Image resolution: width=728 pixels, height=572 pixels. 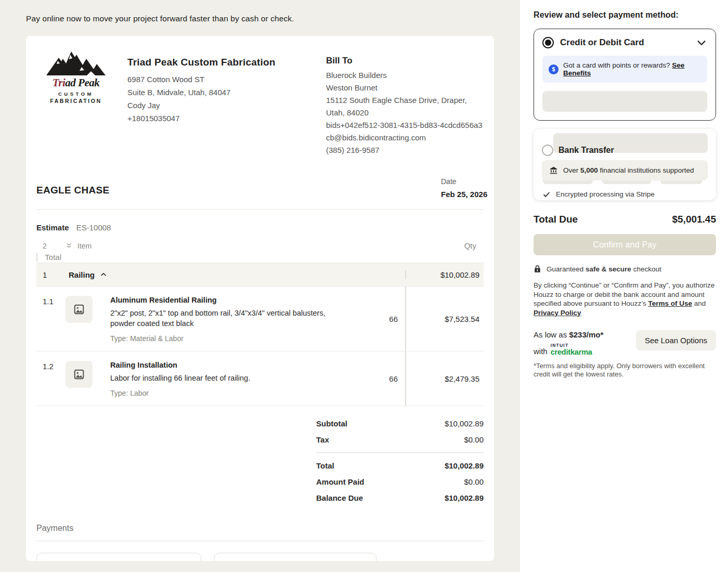 What do you see at coordinates (625, 101) in the screenshot?
I see `card-input-skeleton` at bounding box center [625, 101].